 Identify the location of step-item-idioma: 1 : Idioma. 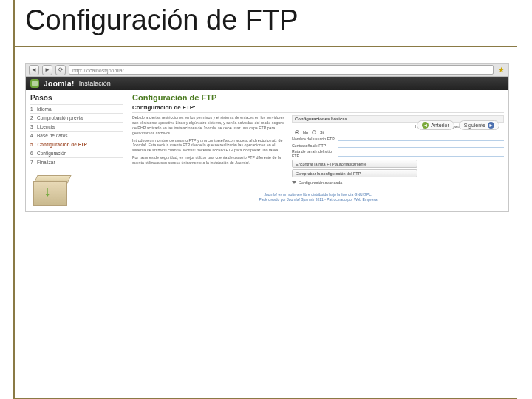
(77, 109).